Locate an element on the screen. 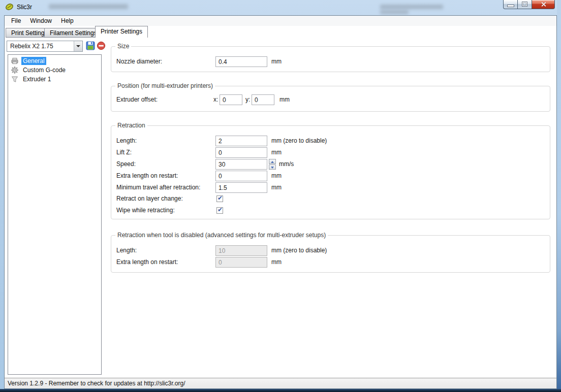 The width and height of the screenshot is (561, 392). extra-length-label: Extra length on restart: is located at coordinates (147, 176).